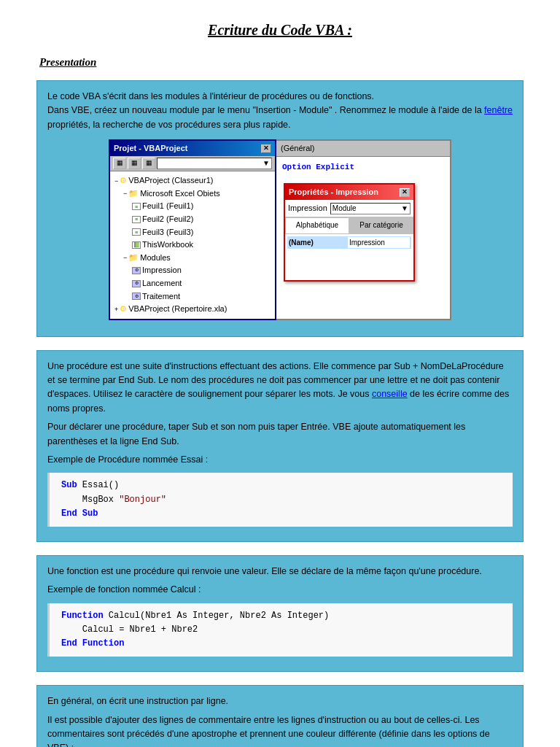  Describe the element at coordinates (192, 297) in the screenshot. I see `tree-item-traitement: ⚙ Traitement` at that location.